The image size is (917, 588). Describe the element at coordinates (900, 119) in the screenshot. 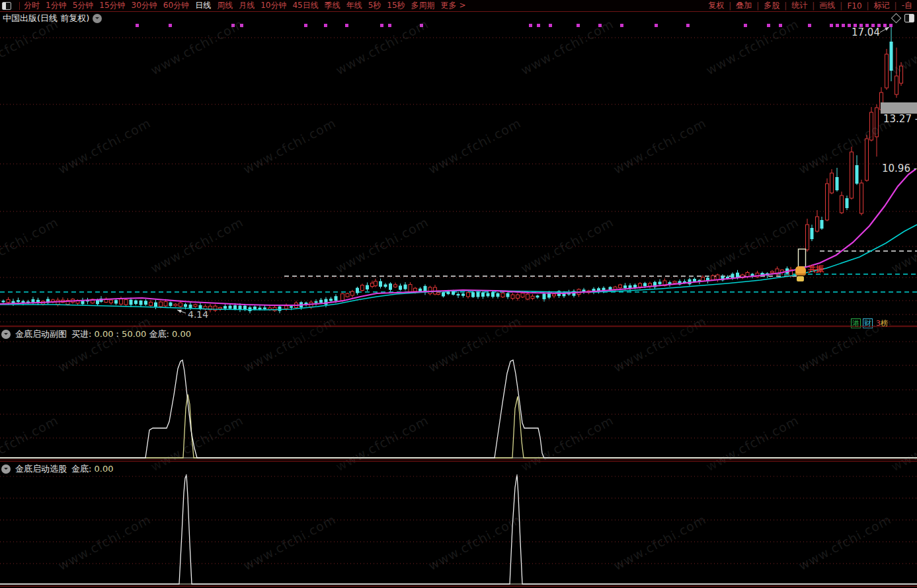

I see `price-label-range-upper: 13.27 - 13` at that location.